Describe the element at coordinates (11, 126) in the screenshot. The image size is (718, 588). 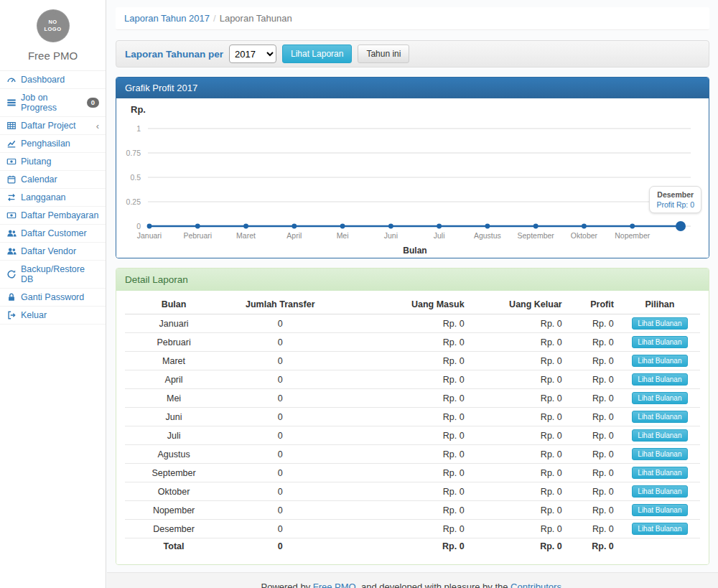
I see `table-icon` at that location.